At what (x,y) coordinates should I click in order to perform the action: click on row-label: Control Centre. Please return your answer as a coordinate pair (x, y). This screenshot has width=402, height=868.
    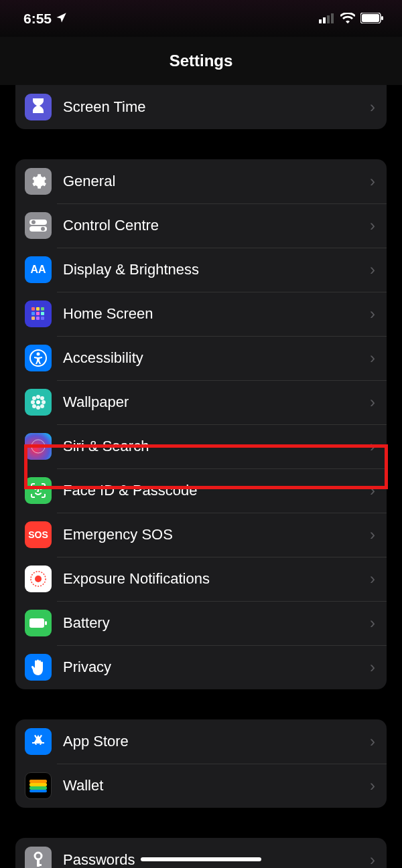
    Looking at the image, I should click on (216, 226).